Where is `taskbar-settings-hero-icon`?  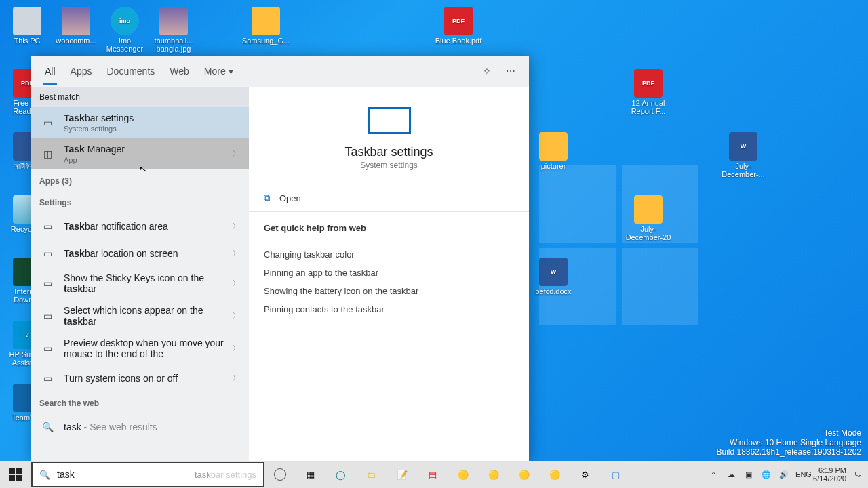
taskbar-settings-hero-icon is located at coordinates (389, 121).